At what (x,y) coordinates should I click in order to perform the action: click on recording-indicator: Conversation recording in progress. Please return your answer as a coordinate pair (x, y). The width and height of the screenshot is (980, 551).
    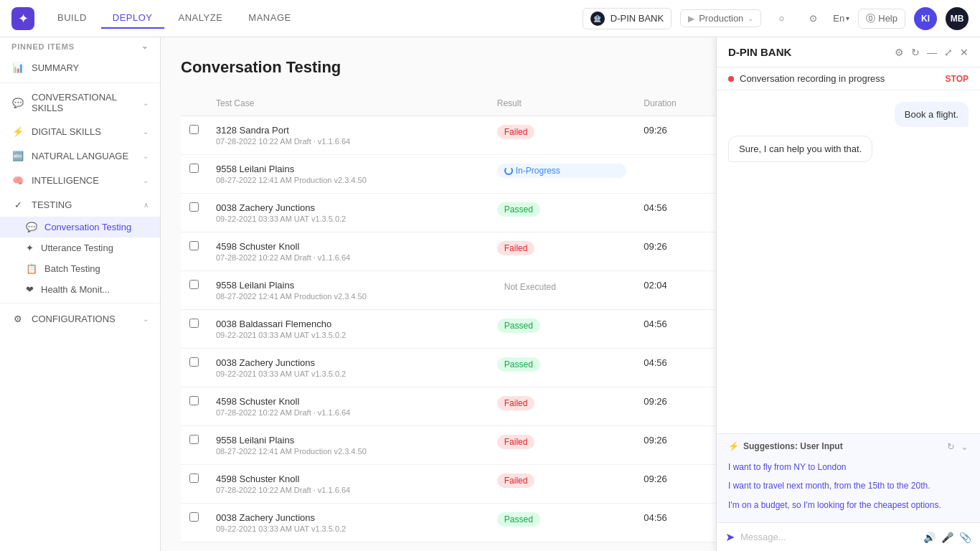
    Looking at the image, I should click on (806, 79).